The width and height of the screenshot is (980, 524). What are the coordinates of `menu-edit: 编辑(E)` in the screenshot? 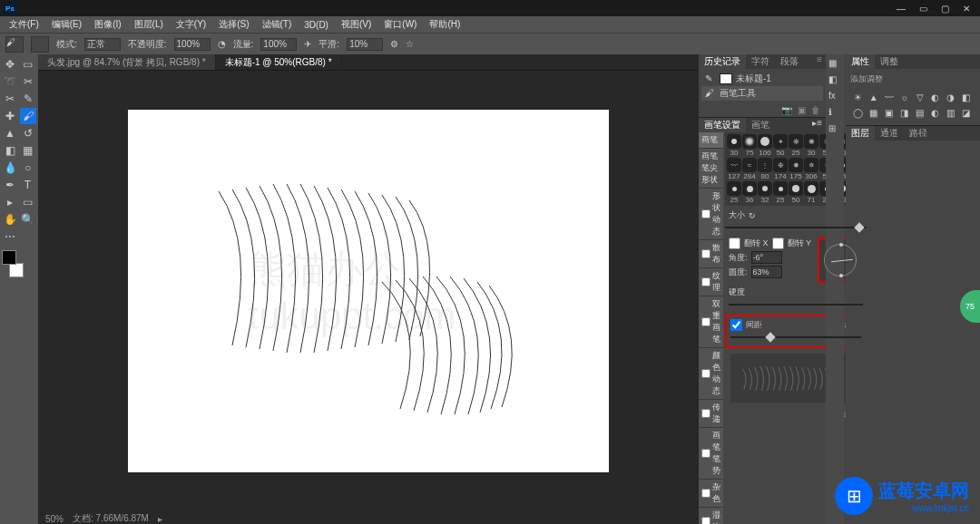 It's located at (67, 24).